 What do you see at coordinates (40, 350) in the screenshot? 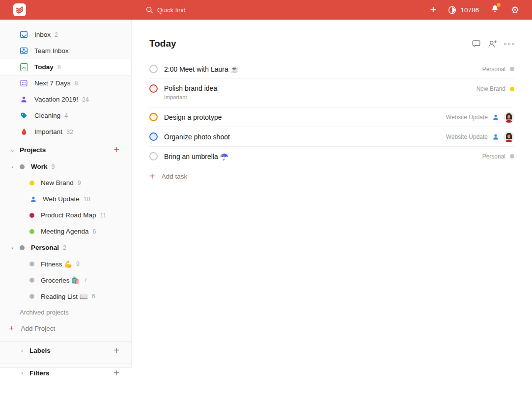
I see `labels-header-label: Labels` at bounding box center [40, 350].